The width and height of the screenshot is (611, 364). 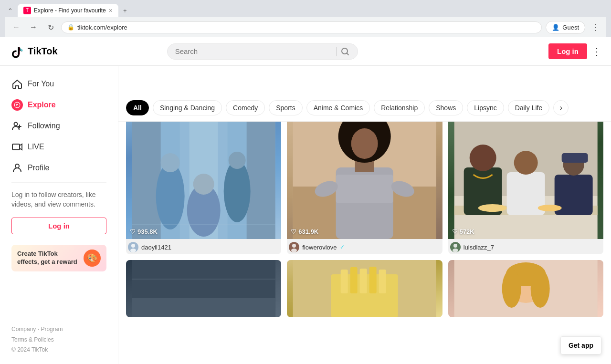 I want to click on video-card-2: ♡ 631.9K flowerovlove ✓, so click(x=365, y=177).